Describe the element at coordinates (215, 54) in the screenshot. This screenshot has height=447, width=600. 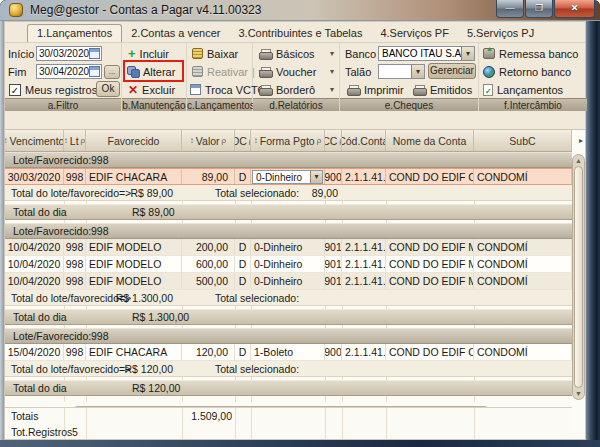
I see `baixar-button: Baixar` at that location.